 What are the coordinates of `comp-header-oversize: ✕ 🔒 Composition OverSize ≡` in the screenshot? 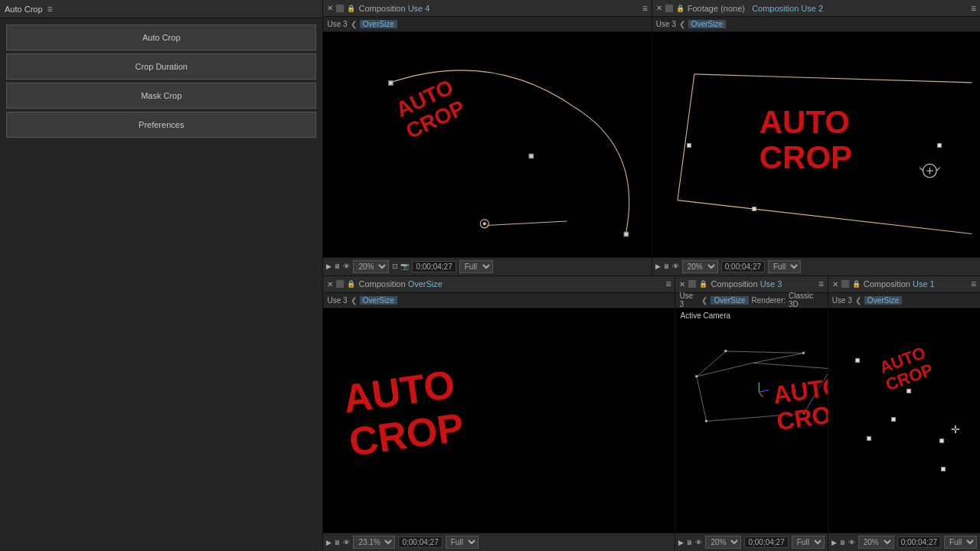 It's located at (499, 285).